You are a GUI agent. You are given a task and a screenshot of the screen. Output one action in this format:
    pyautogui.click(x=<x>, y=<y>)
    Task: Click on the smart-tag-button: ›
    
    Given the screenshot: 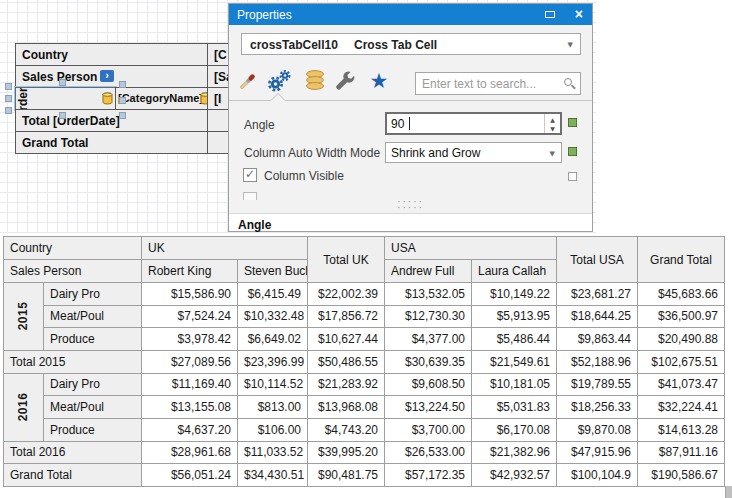 What is the action you would take?
    pyautogui.click(x=107, y=76)
    